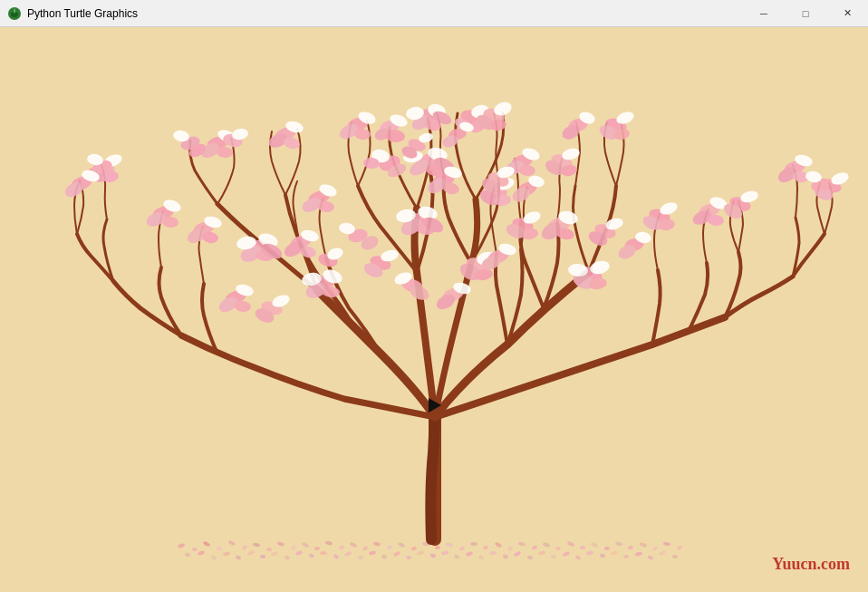 The width and height of the screenshot is (868, 592). What do you see at coordinates (435, 405) in the screenshot?
I see `turtle-cursor` at bounding box center [435, 405].